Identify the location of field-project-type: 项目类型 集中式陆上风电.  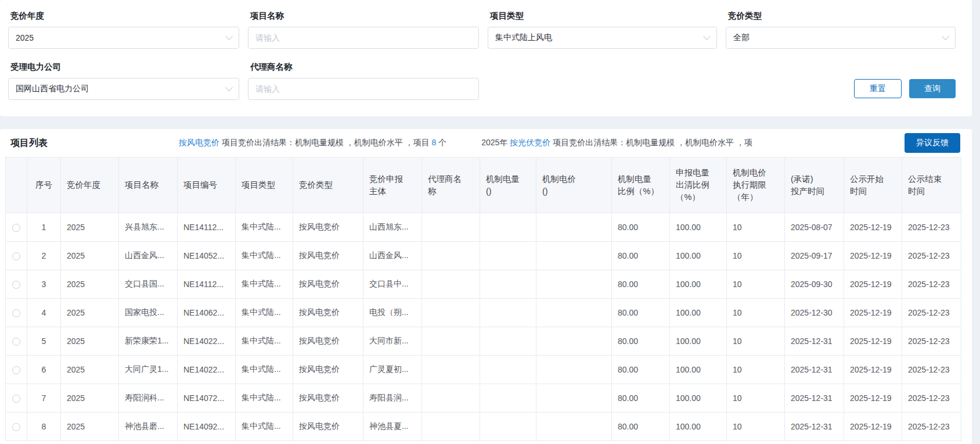
(603, 29).